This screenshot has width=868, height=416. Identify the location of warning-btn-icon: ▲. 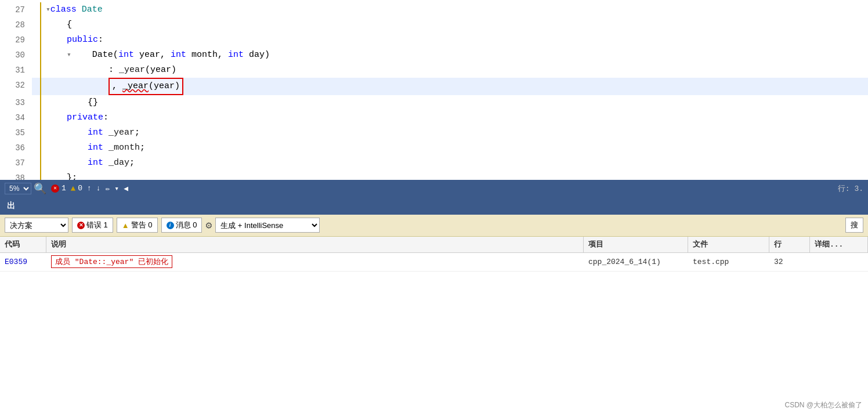
(125, 225).